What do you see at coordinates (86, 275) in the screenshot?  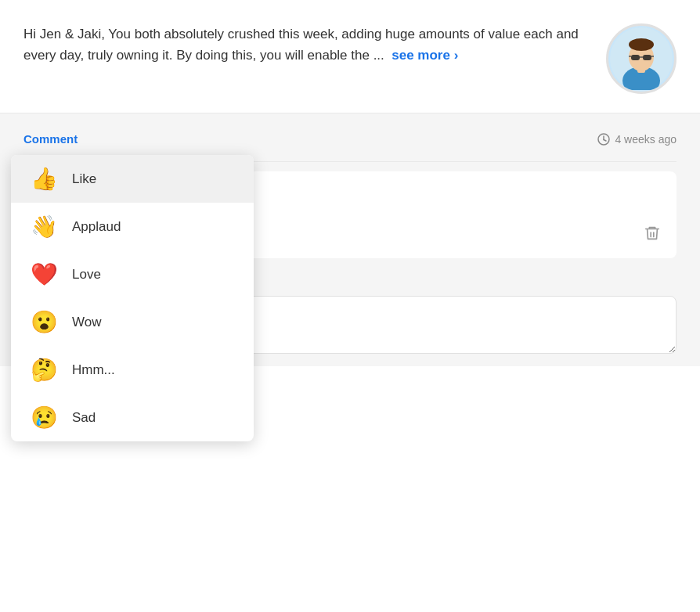 I see `reaction-label-2: Love` at bounding box center [86, 275].